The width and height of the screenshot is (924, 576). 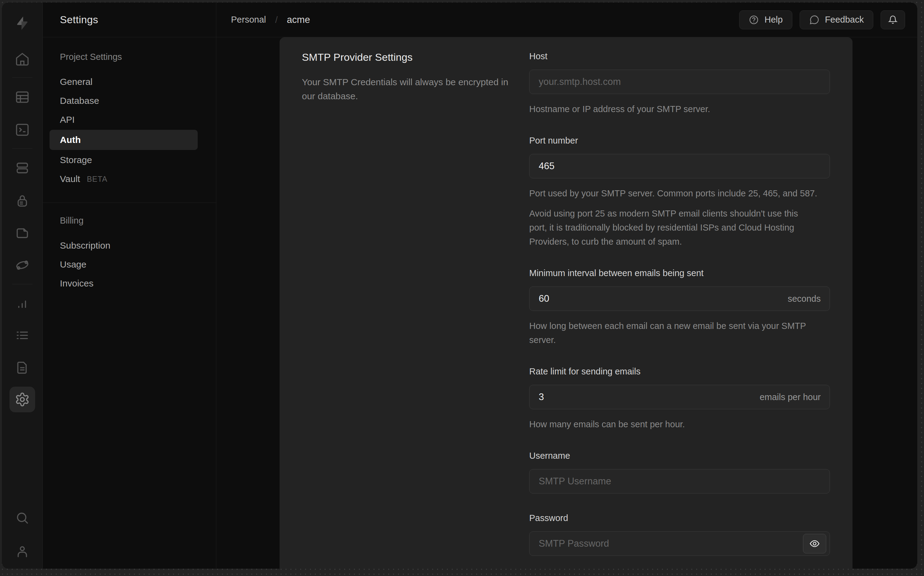 What do you see at coordinates (407, 89) in the screenshot?
I see `section-description: Your SMTP Credentials will always be enc…` at bounding box center [407, 89].